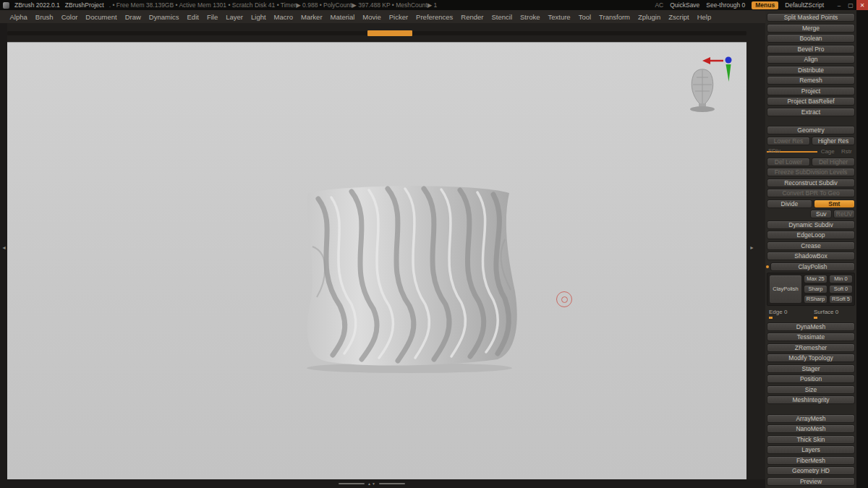 This screenshot has width=868, height=488. Describe the element at coordinates (821, 214) in the screenshot. I see `toggle-suv: Suv` at that location.